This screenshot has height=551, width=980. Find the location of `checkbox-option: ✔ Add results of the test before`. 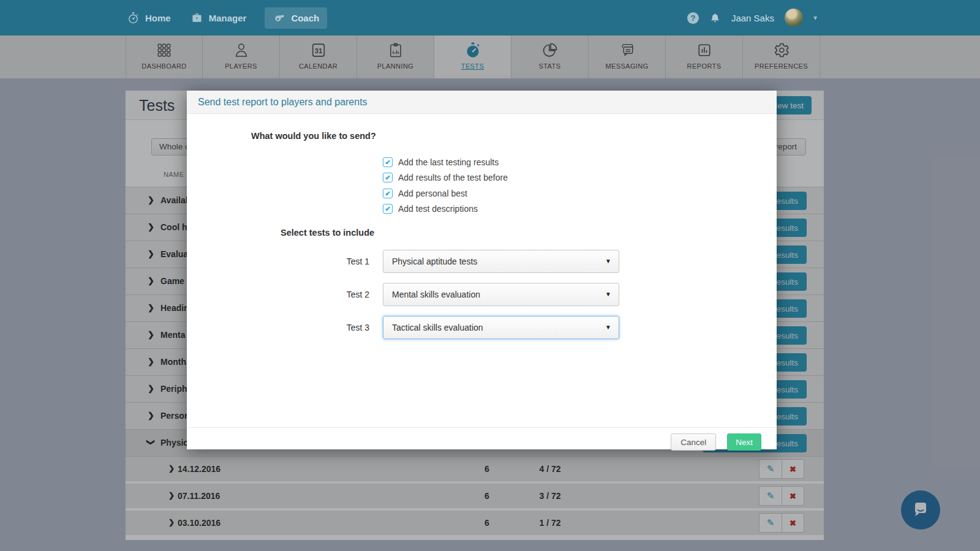

checkbox-option: ✔ Add results of the test before is located at coordinates (445, 178).